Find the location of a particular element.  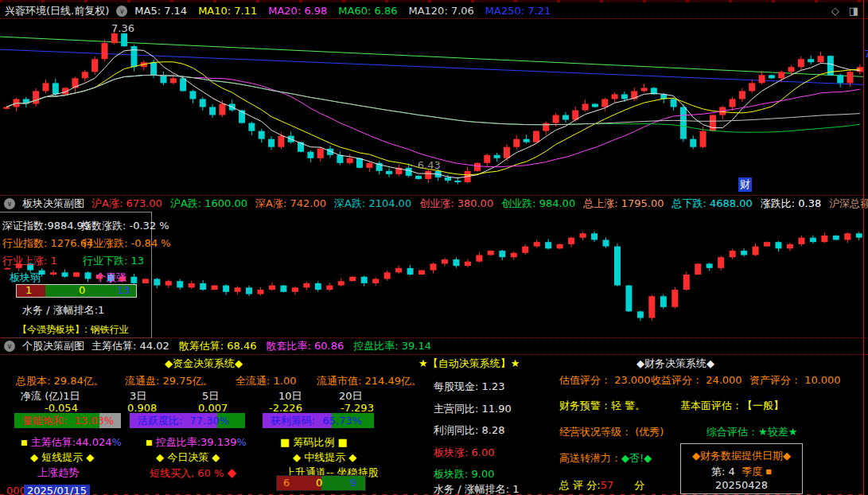

quarter-unit: 季度 is located at coordinates (752, 471).